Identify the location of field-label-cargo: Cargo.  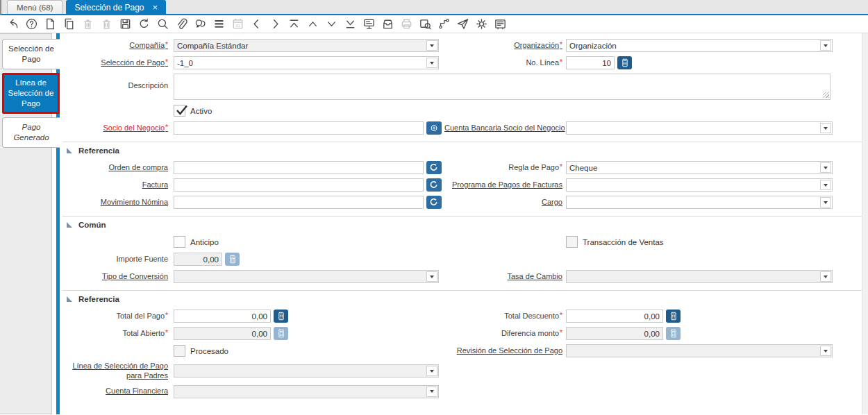
(503, 203).